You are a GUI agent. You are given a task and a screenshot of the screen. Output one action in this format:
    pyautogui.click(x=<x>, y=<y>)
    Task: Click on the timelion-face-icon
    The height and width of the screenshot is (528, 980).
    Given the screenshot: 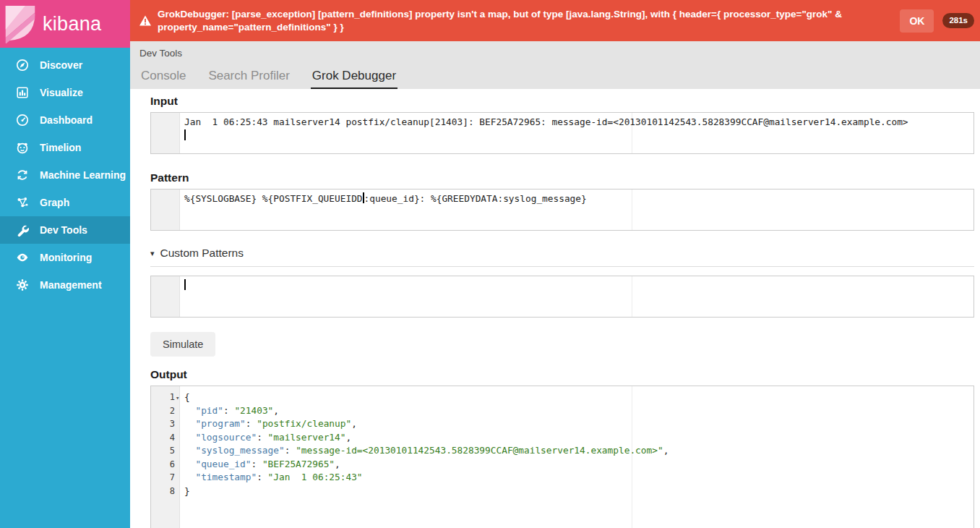 What is the action you would take?
    pyautogui.click(x=22, y=148)
    